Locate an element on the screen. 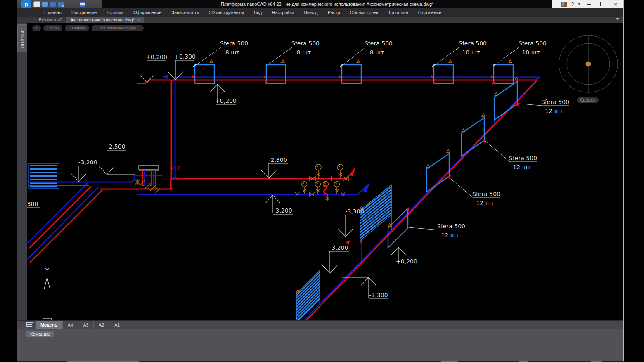 Image resolution: width=644 pixels, height=362 pixels. tab-list-dropdown-icon is located at coordinates (618, 19).